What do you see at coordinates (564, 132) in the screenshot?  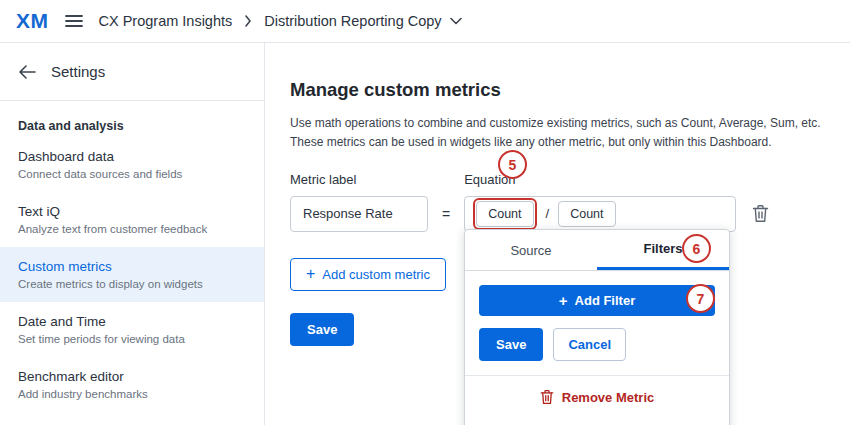 I see `page-description: Use math operations to combine and custo…` at bounding box center [564, 132].